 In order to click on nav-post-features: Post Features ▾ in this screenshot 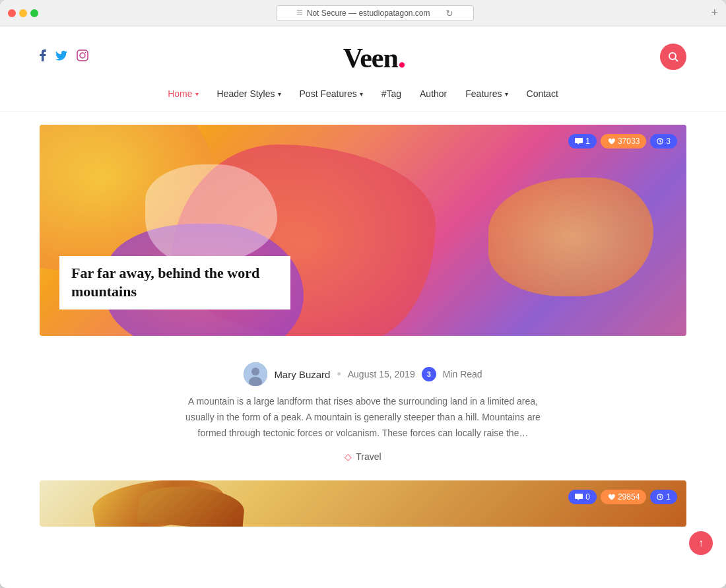, I will do `click(331, 94)`.